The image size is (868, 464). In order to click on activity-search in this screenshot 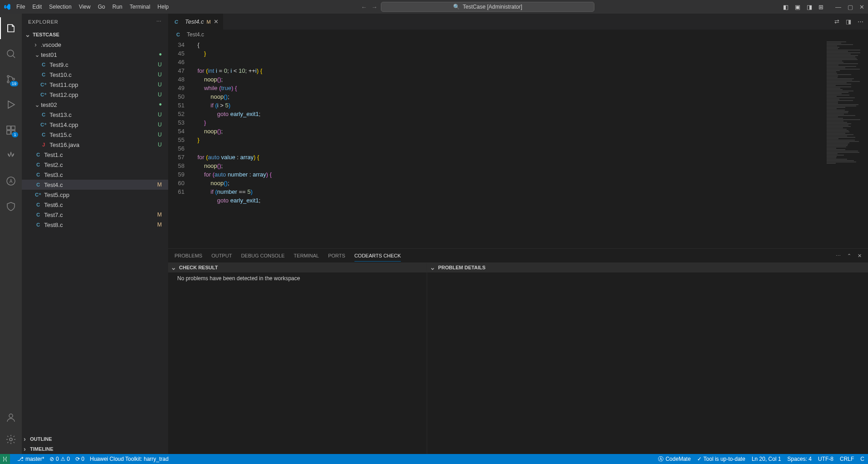, I will do `click(11, 54)`.